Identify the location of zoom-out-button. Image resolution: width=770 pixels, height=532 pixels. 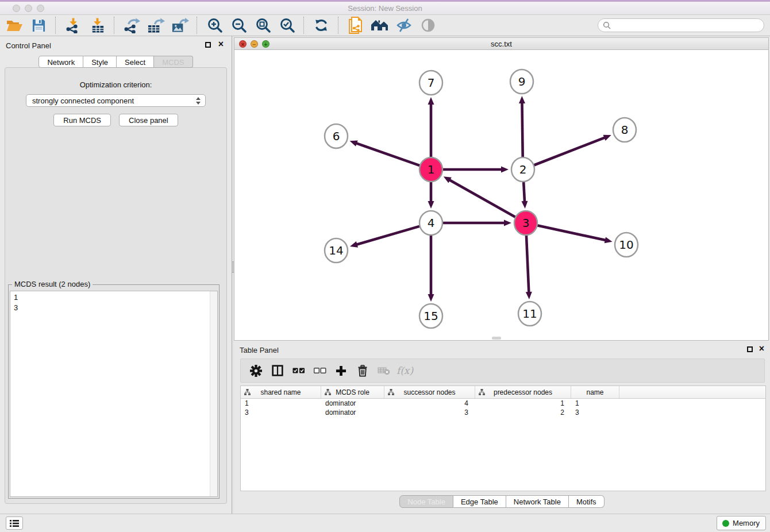
(238, 25).